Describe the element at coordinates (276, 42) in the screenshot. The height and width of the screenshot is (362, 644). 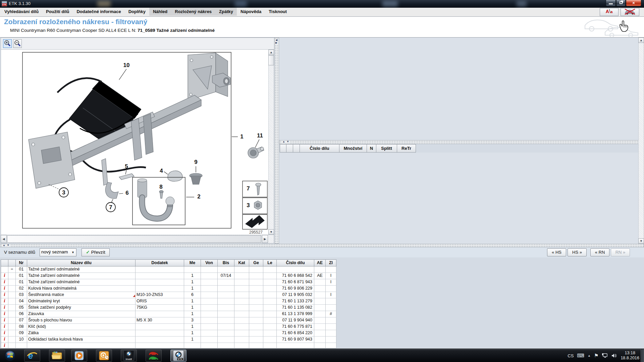
I see `splitter-collapse-left: ◀▶` at that location.